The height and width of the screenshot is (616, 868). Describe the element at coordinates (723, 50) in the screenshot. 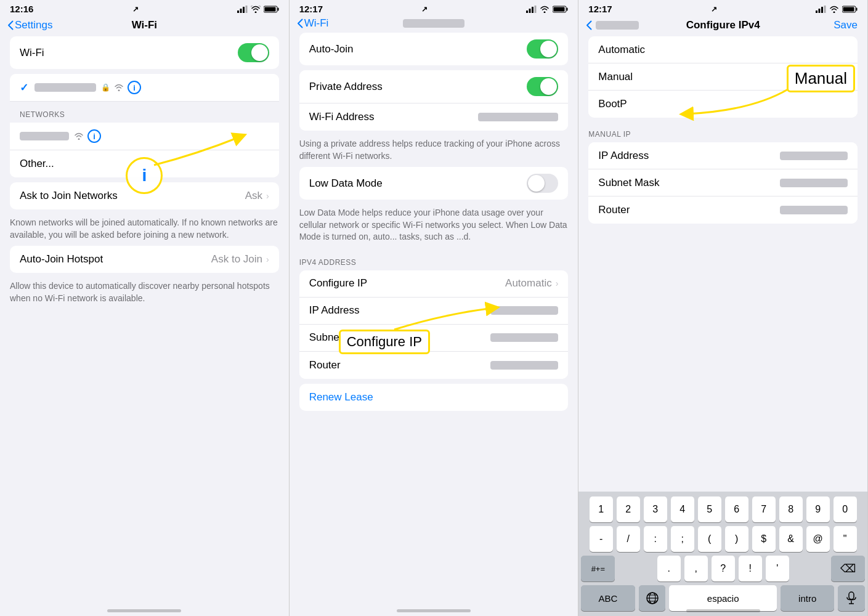

I see `automatic-option: Automatic` at that location.